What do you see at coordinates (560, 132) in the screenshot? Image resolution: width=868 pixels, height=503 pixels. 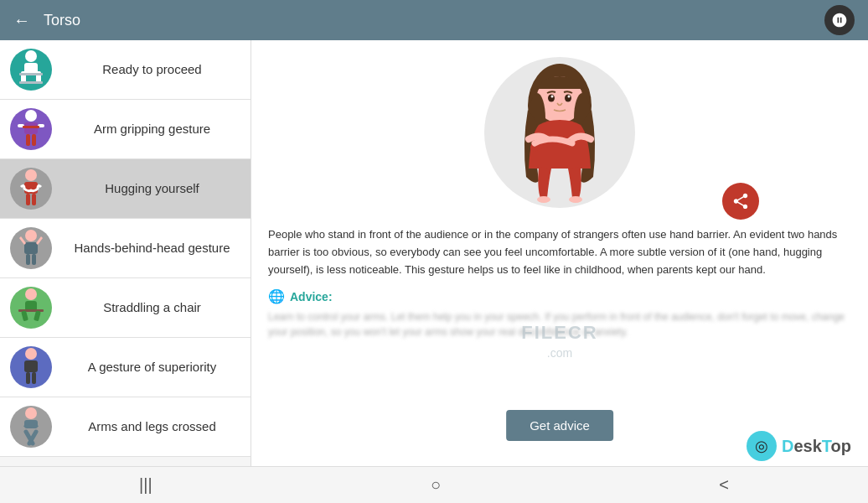 I see `illustration-circle` at bounding box center [560, 132].